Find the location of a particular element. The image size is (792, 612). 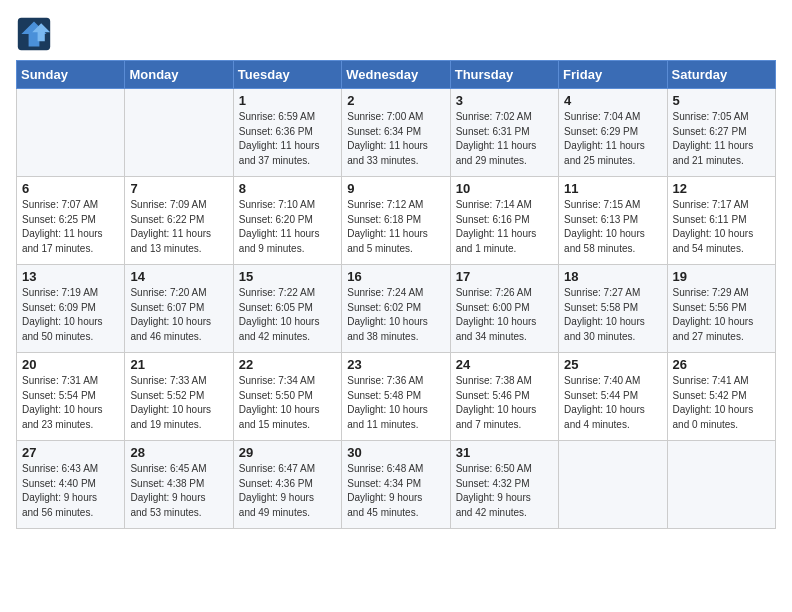

day-info: Sunrise: 7:20 AM Sunset: 6:07 PM Dayligh… is located at coordinates (178, 315).